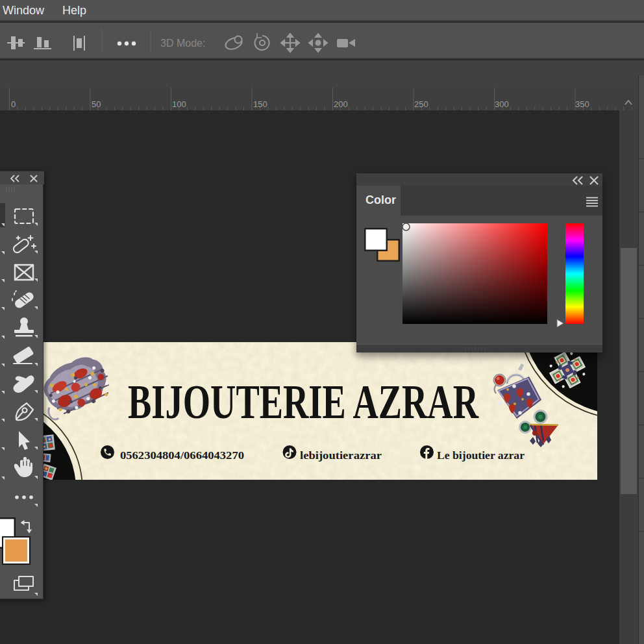 Image resolution: width=644 pixels, height=644 pixels. I want to click on svg-text: 150, so click(260, 104).